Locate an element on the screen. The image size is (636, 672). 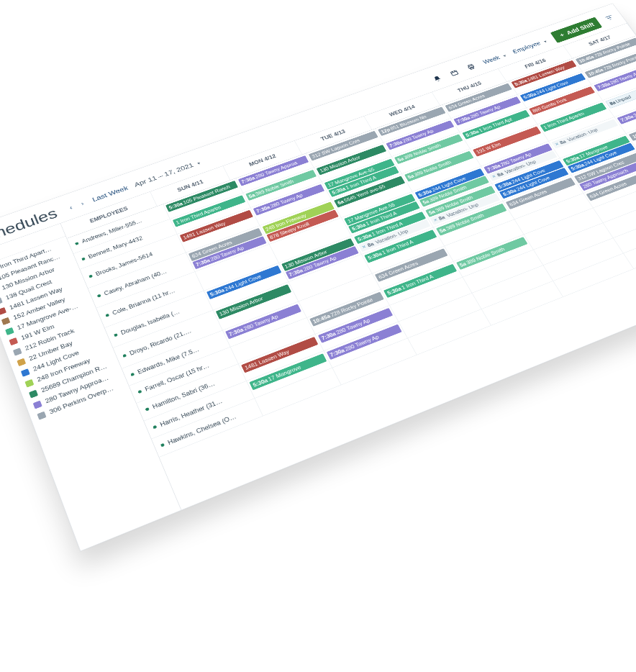
add-shift-label: Add Shift is located at coordinates (580, 28).